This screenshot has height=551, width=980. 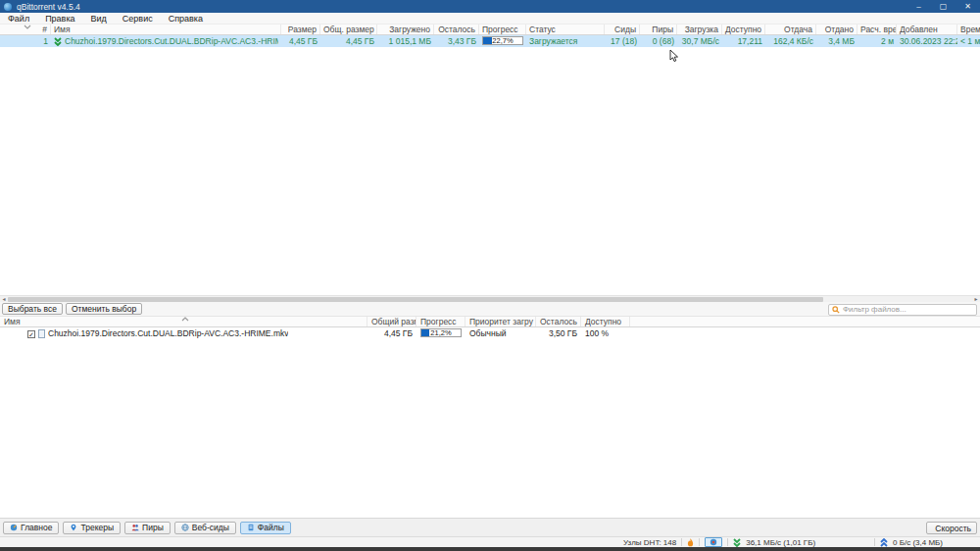 What do you see at coordinates (19, 19) in the screenshot?
I see `menu-file: Файл` at bounding box center [19, 19].